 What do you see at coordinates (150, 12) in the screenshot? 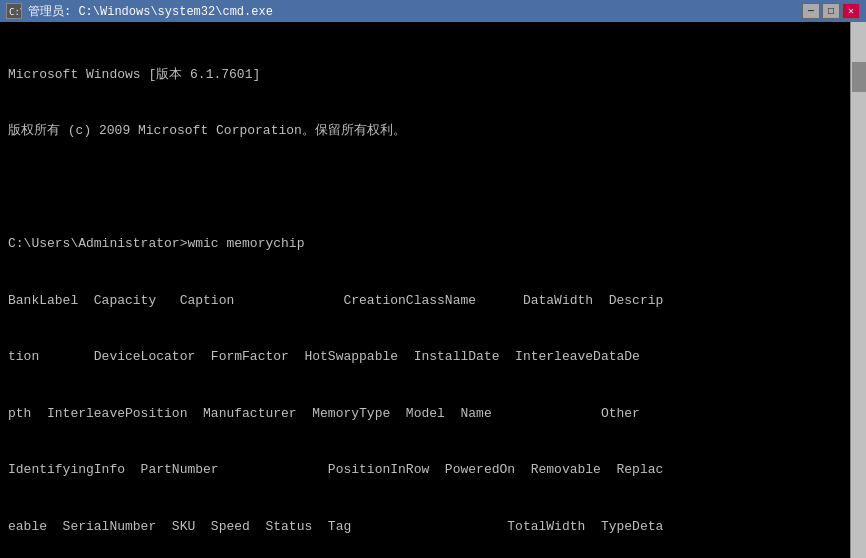
I see `titlebar-title: 管理员: C:\Windows\system32\cmd.exe` at bounding box center [150, 12].